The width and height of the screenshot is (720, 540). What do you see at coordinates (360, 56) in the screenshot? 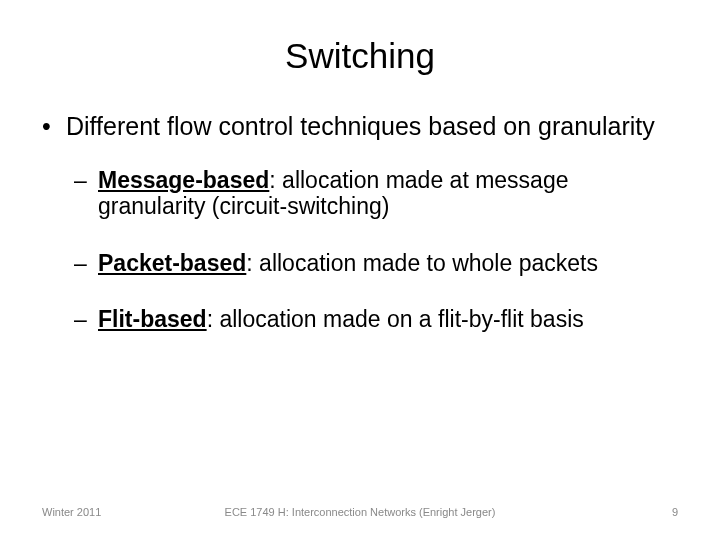
I see `slide-title: Switching` at bounding box center [360, 56].